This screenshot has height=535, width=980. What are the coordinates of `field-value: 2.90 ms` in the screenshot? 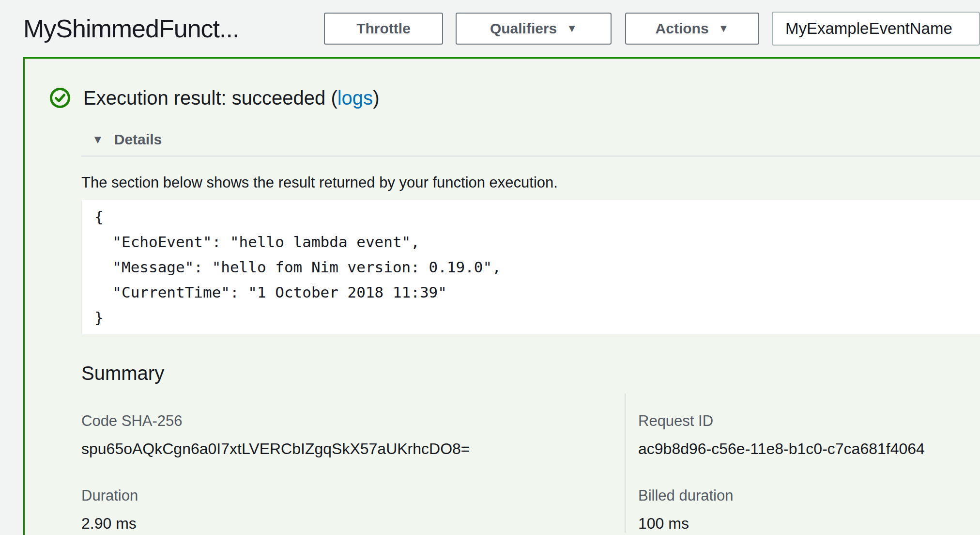 It's located at (353, 523).